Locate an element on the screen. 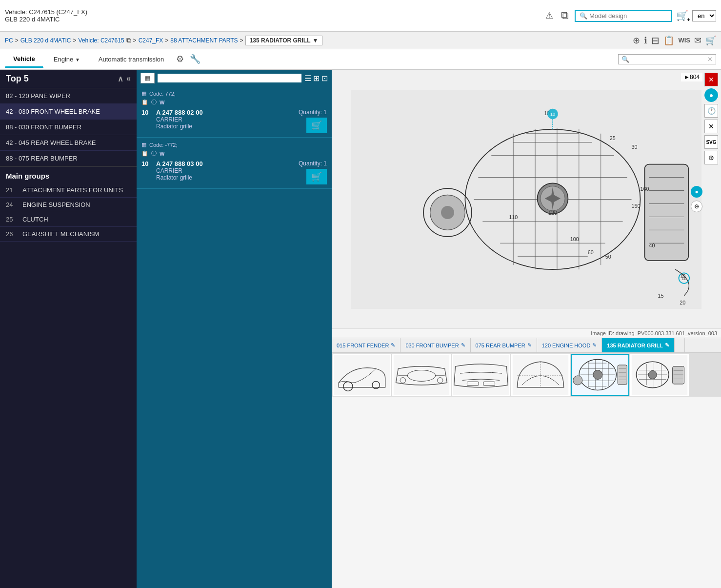  info-icon-0: ⓘ is located at coordinates (154, 102).